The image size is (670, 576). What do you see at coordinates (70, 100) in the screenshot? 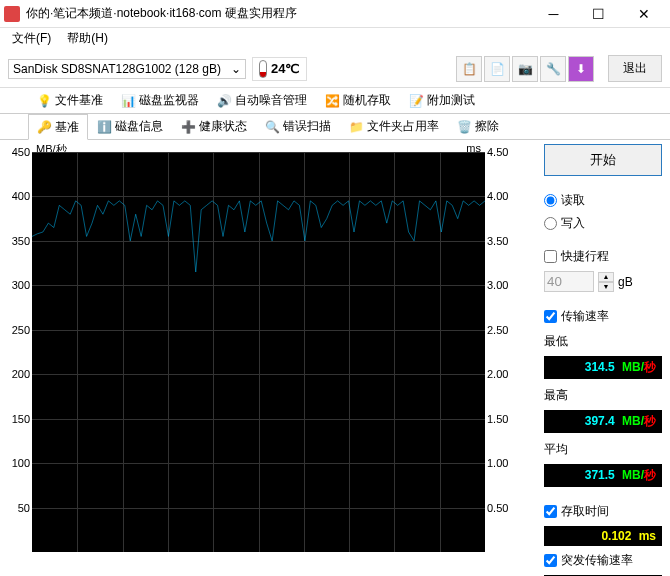
I see `tab-file-benchmark: 💡文件基准` at bounding box center [70, 100].